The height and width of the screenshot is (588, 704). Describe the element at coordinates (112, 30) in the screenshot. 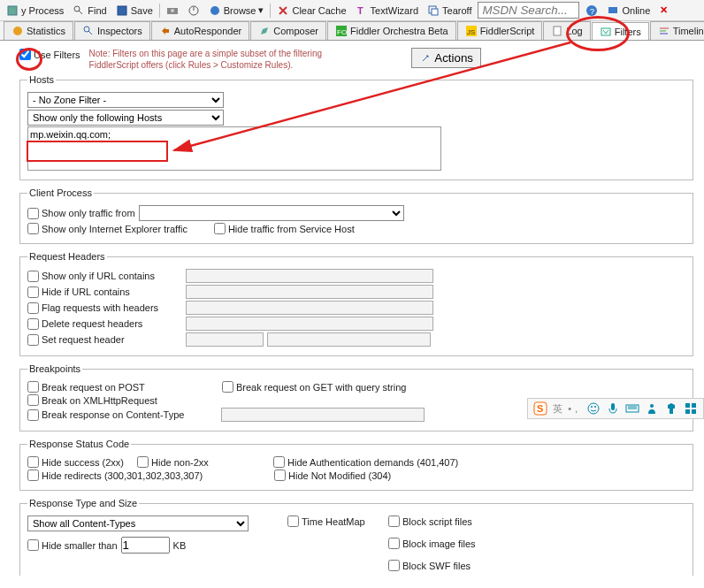

I see `tab-inspectors: Inspectors` at that location.